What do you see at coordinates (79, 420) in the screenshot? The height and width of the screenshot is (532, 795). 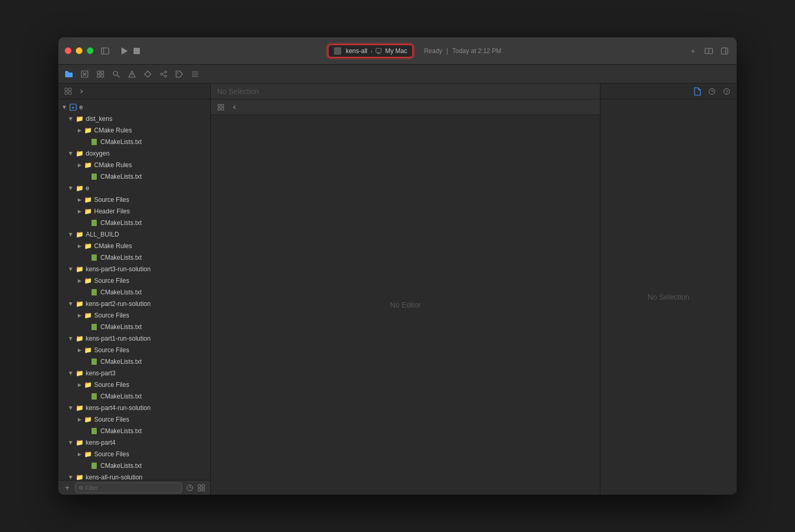 I see `tree-arrow-source-6: ▶` at bounding box center [79, 420].